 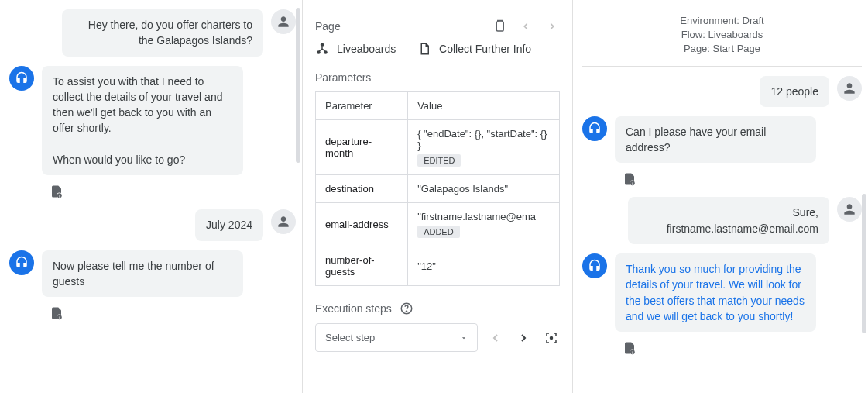 I want to click on chat-message-bot: Thank you so much for providing the deta…, so click(x=722, y=293).